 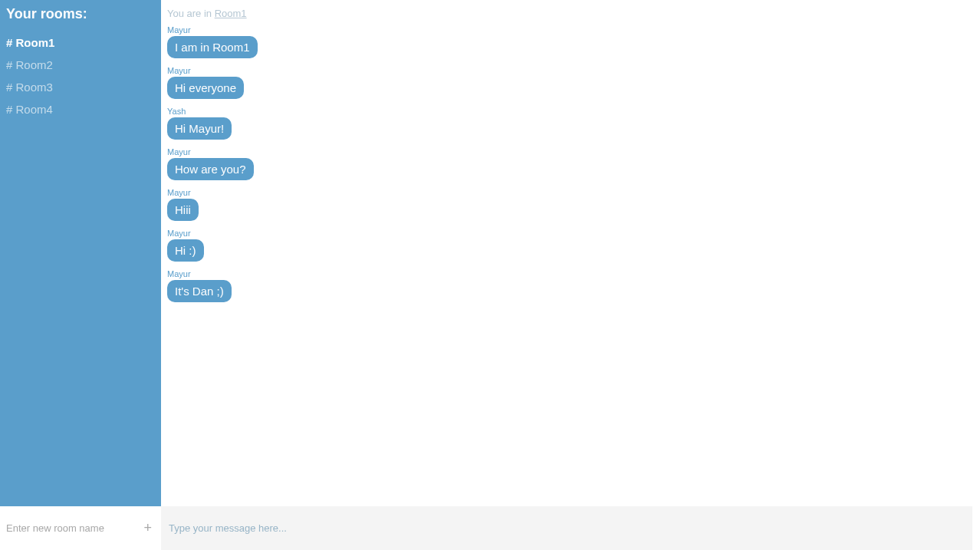 What do you see at coordinates (81, 87) in the screenshot?
I see `sidebar-item-room3: # Room3` at bounding box center [81, 87].